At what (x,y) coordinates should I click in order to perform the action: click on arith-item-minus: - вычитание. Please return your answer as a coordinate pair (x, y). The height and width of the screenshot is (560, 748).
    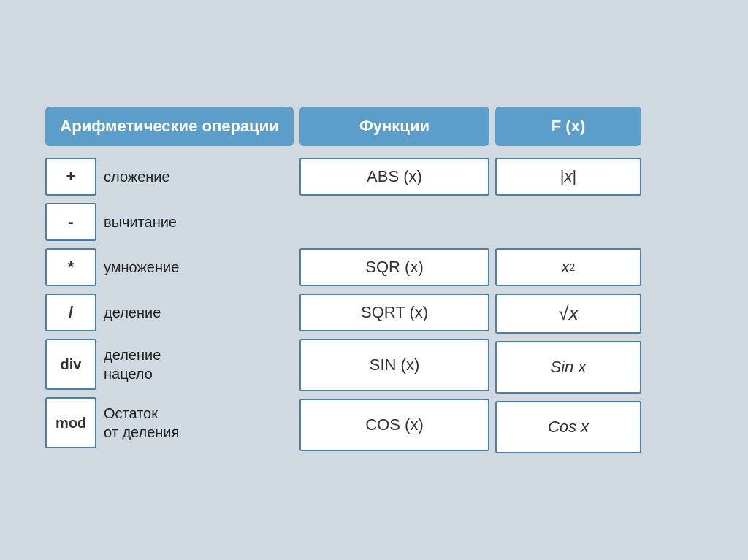
    Looking at the image, I should click on (169, 222).